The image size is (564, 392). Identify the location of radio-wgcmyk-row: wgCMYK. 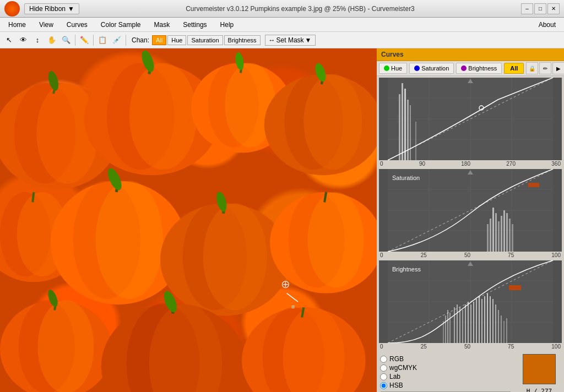
(446, 368).